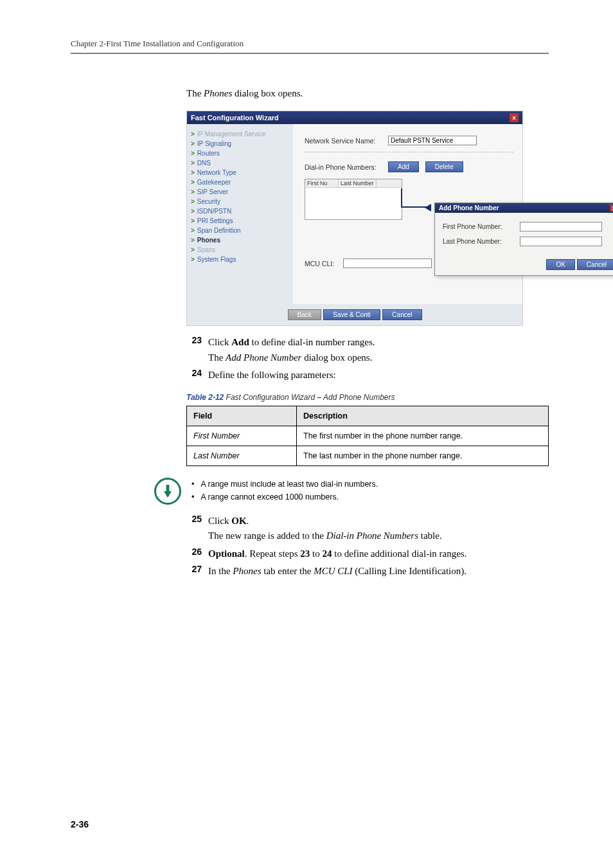 Image resolution: width=613 pixels, height=868 pixels. Describe the element at coordinates (285, 491) in the screenshot. I see `note-text: •A range must include at least two dial-…` at that location.